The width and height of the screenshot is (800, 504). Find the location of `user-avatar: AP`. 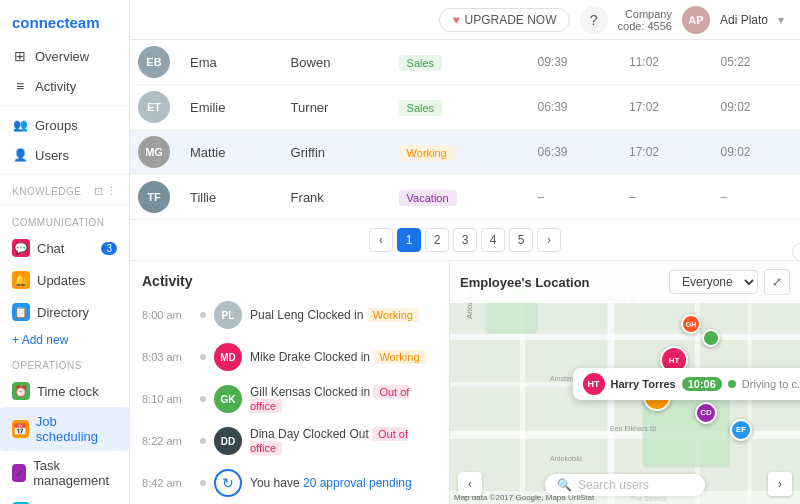

user-avatar: AP is located at coordinates (696, 20).